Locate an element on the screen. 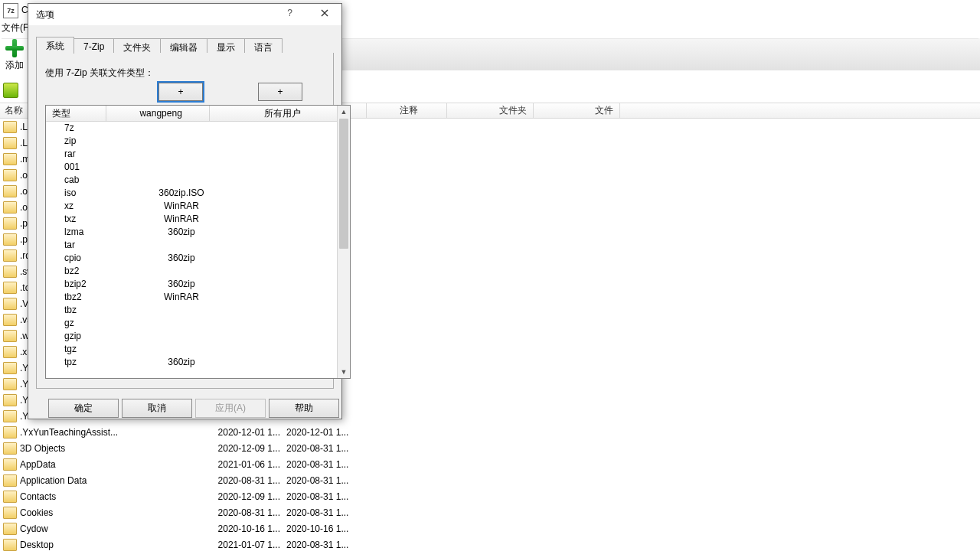 The height and width of the screenshot is (551, 980). list-item: txzWinRAR is located at coordinates (191, 219).